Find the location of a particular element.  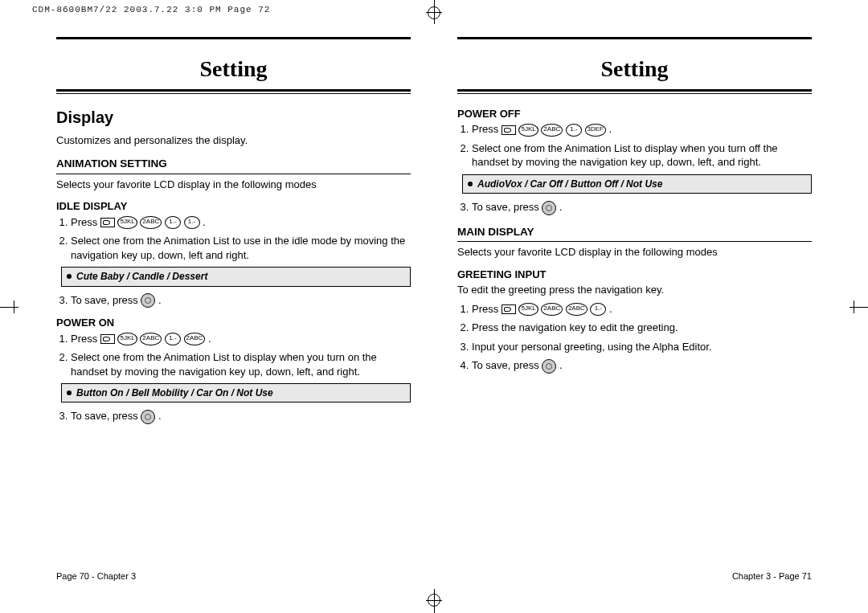

power-off-steps-cont: To save, press . is located at coordinates (635, 207).